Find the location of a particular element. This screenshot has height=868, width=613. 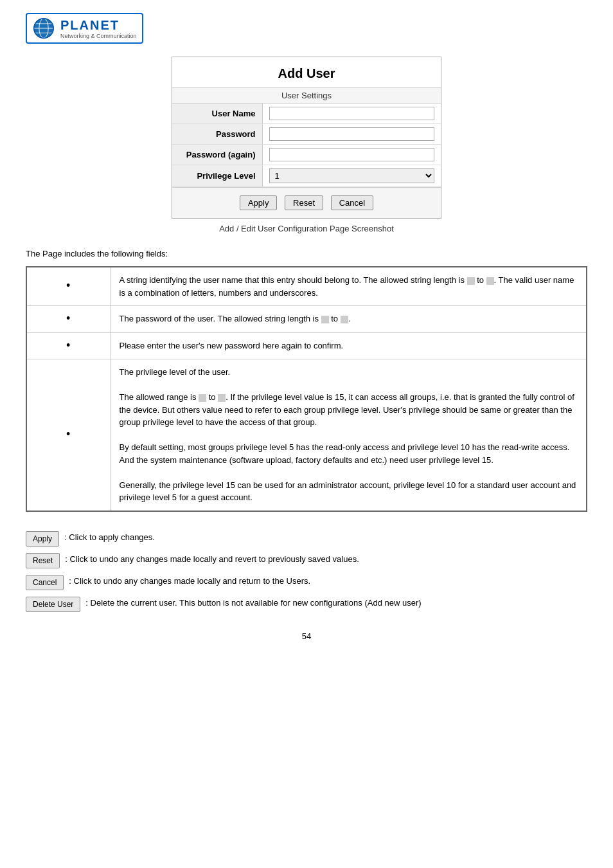

table-row: Privilege Level 1 5 10 15 is located at coordinates (306, 176).